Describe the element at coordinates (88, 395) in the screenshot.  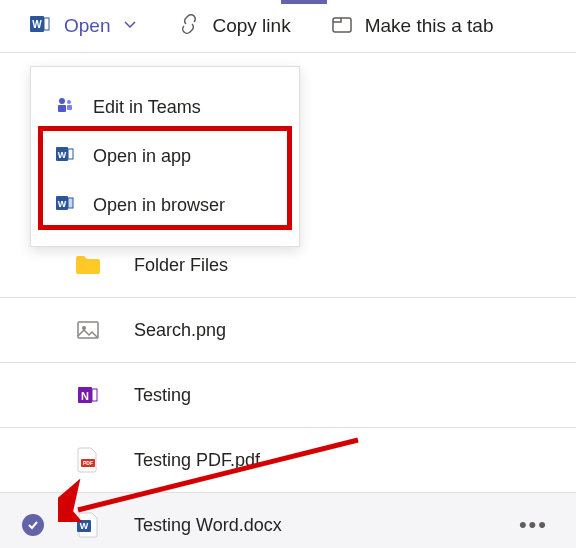
I see `onenote-icon: N` at that location.